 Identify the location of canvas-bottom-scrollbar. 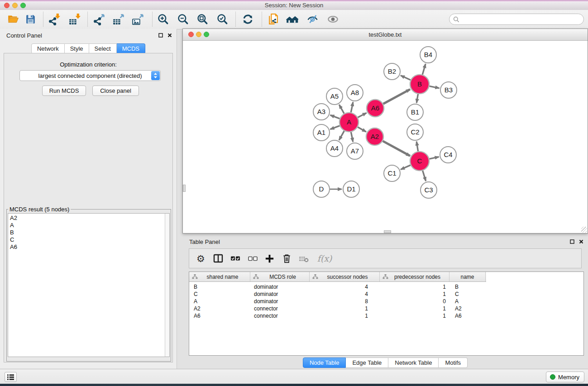
(387, 232).